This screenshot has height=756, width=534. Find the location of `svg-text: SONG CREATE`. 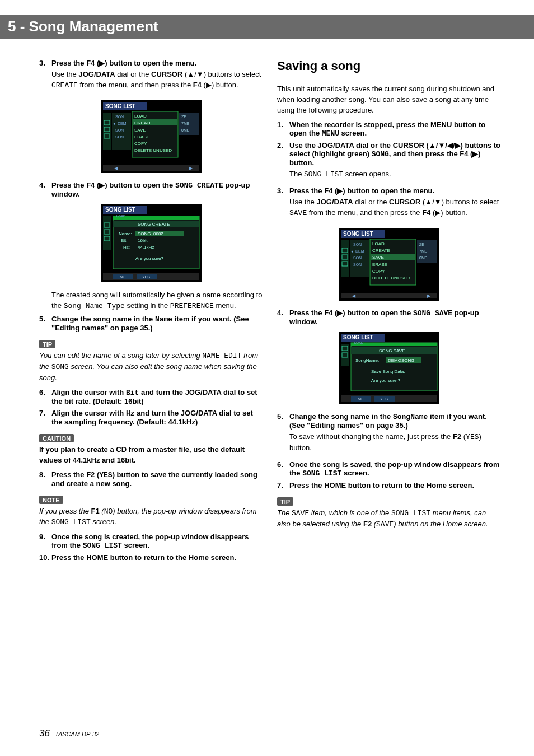

svg-text: SONG CREATE is located at coordinates (154, 224).